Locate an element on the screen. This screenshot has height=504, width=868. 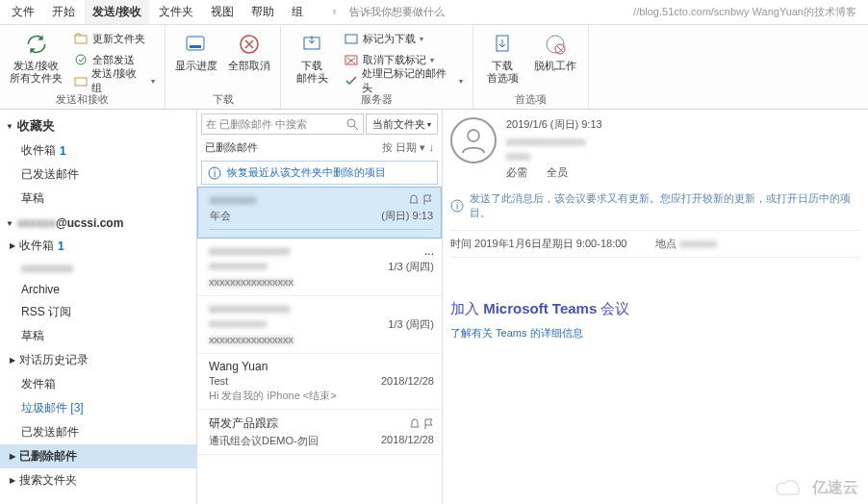
message-from: 研发产品跟踪 is located at coordinates (243, 423).